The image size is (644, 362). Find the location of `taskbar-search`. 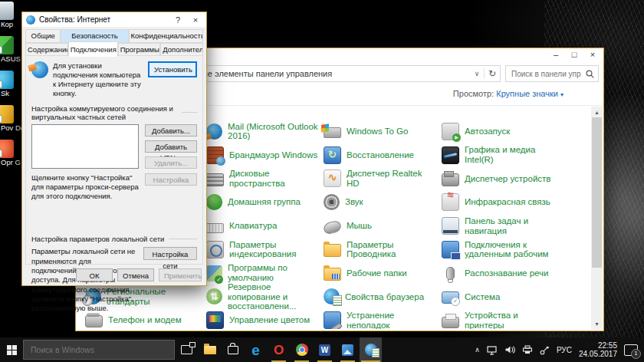

taskbar-search is located at coordinates (99, 350).